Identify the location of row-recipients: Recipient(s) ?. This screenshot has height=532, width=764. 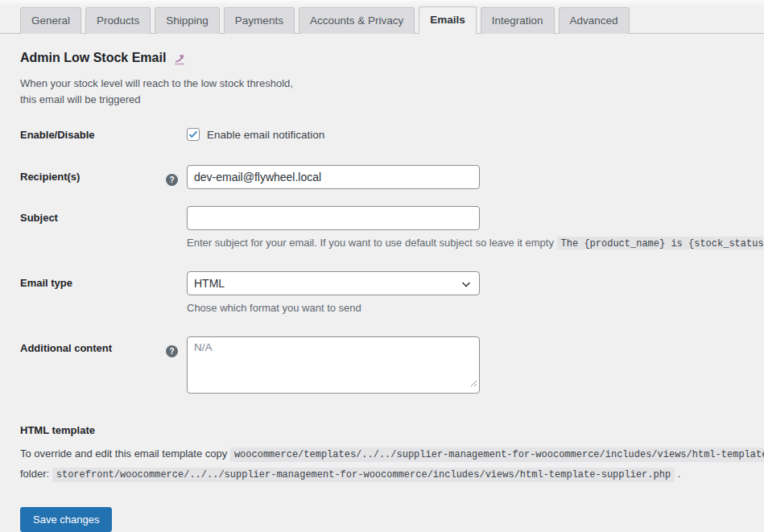
(392, 177).